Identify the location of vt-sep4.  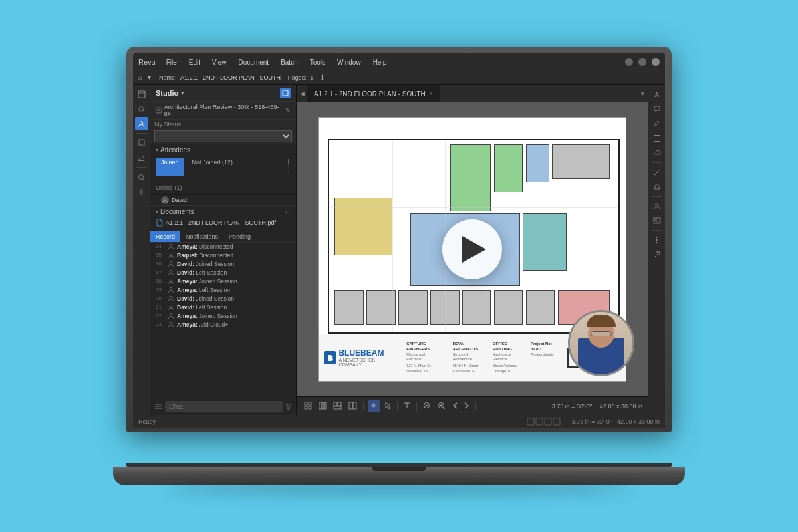
(476, 406).